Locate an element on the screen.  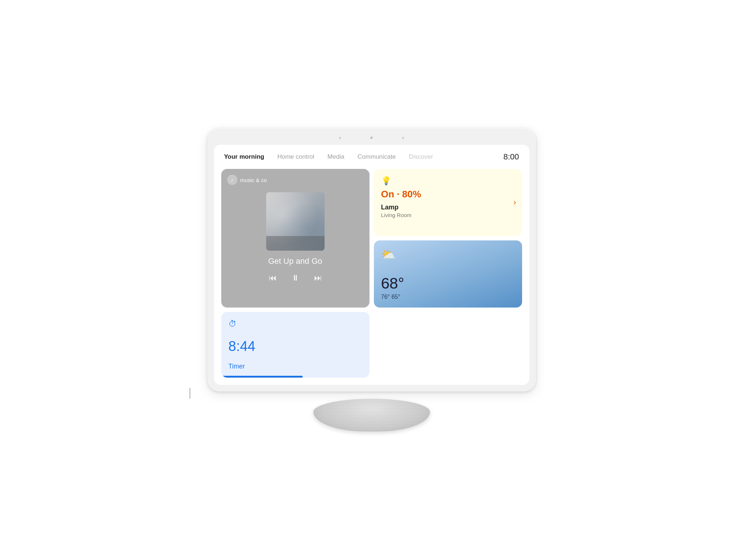
camera-bar is located at coordinates (372, 138).